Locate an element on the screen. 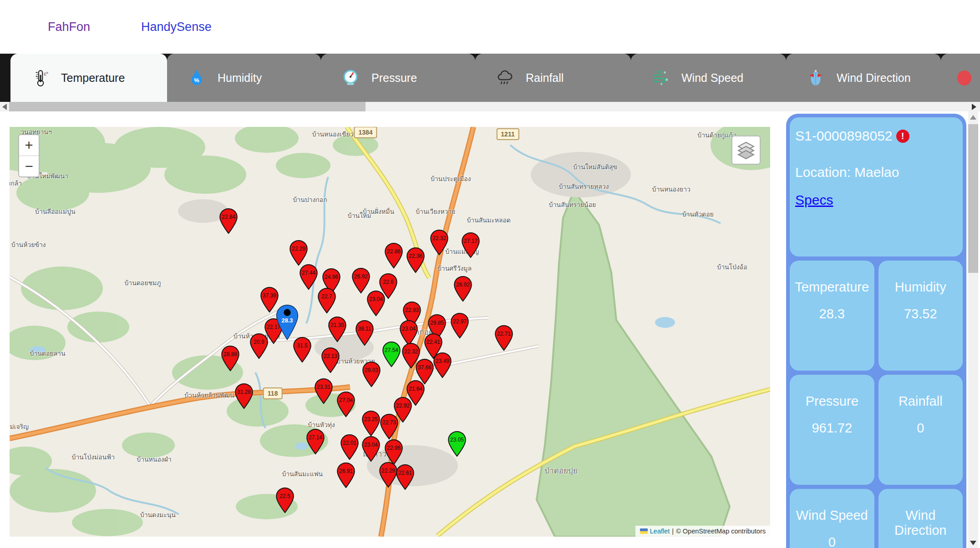 This screenshot has height=548, width=980. rain-cloud-icon is located at coordinates (505, 78).